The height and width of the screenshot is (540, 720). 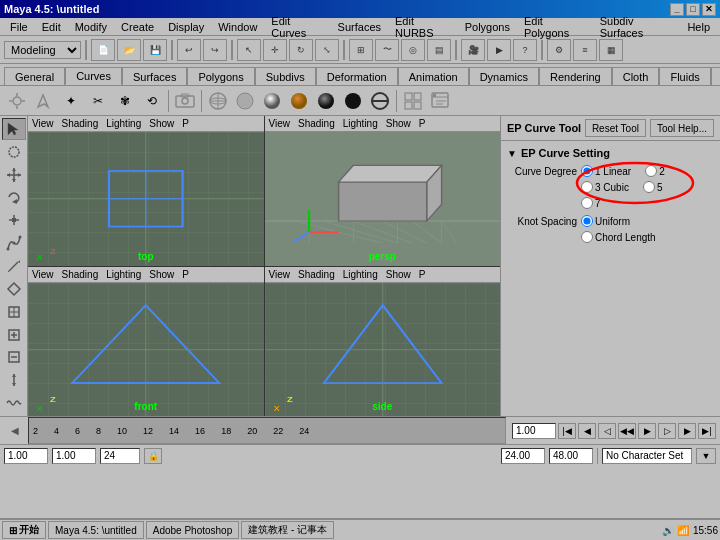 What do you see at coordinates (587, 187) in the screenshot?
I see `radio-3-cubic-input` at bounding box center [587, 187].